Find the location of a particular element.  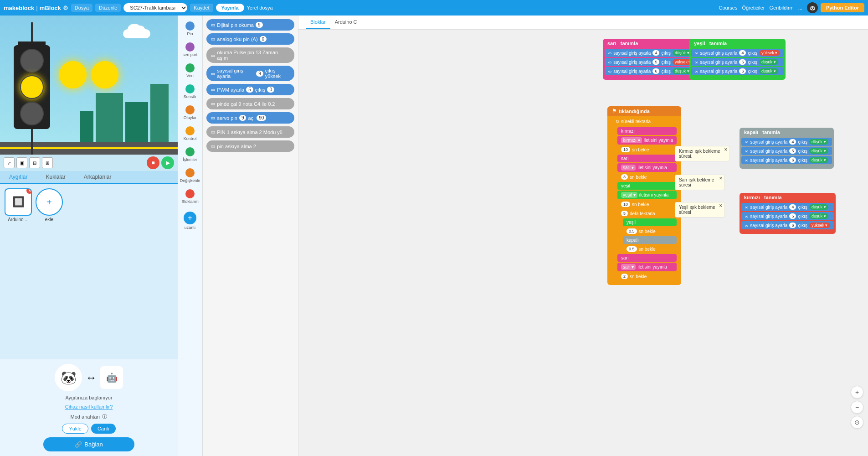

topbar-right: Courses Öğreticiler Geribildirm ... 🐼 is located at coordinates (768, 8).